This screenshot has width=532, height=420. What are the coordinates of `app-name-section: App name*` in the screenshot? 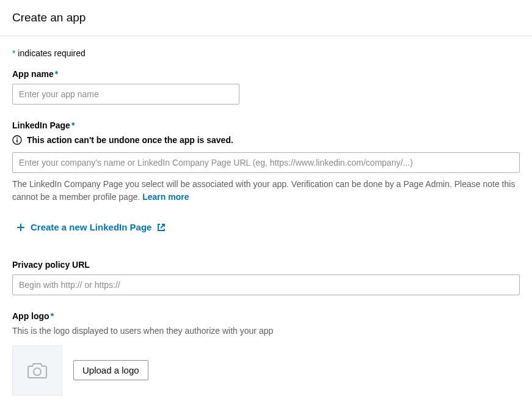 It's located at (266, 87).